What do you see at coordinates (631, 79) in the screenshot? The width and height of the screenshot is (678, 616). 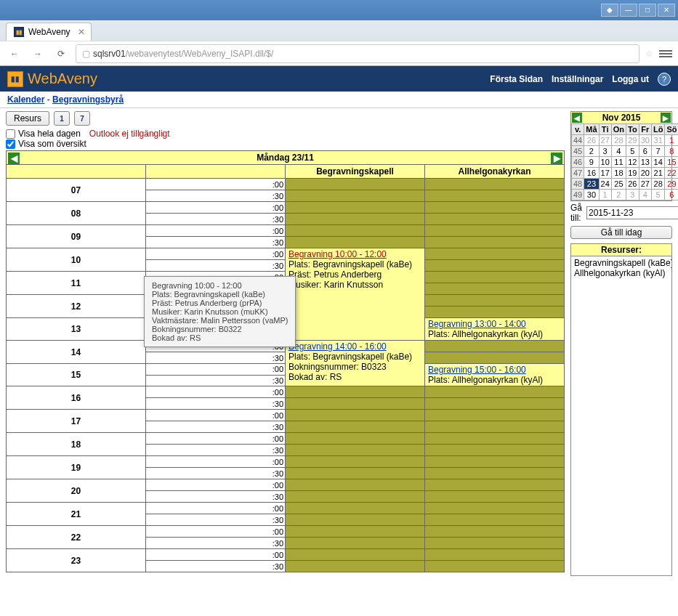 I see `nav-logout: Logga ut` at bounding box center [631, 79].